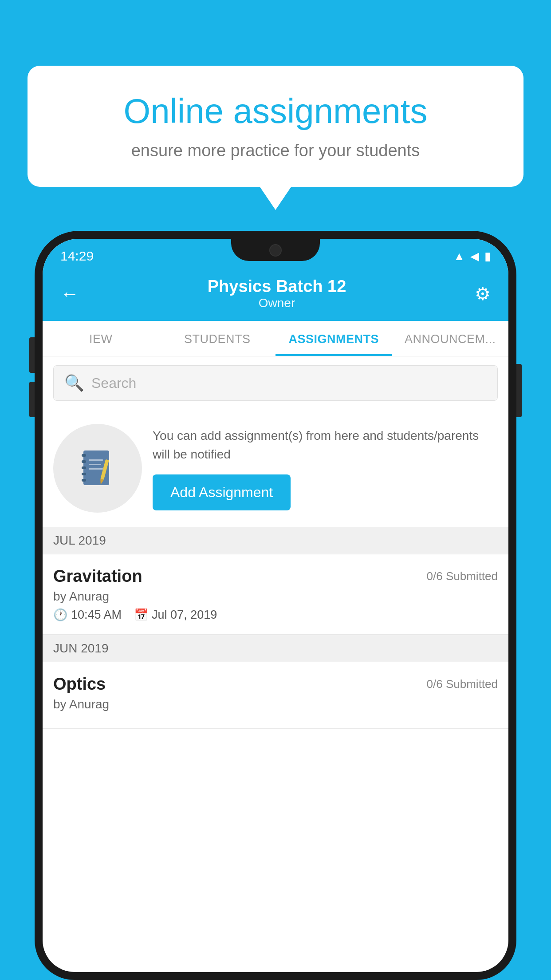 The width and height of the screenshot is (551, 980). What do you see at coordinates (75, 383) in the screenshot?
I see `search-icon: 🔍` at bounding box center [75, 383].